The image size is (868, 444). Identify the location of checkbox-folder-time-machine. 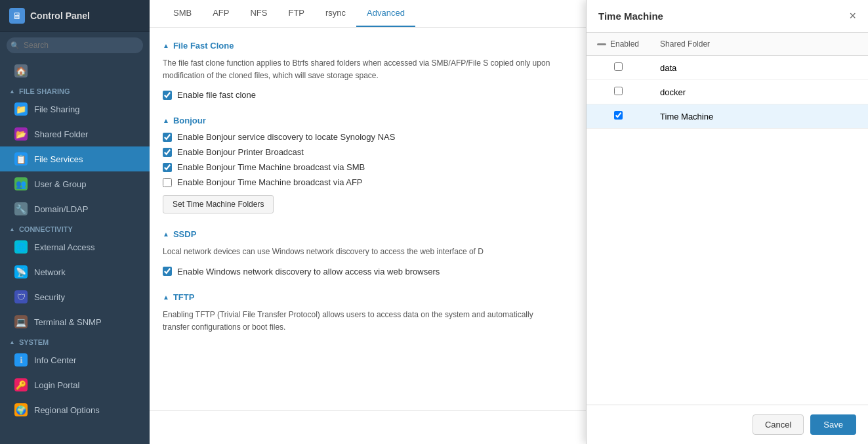
(618, 116).